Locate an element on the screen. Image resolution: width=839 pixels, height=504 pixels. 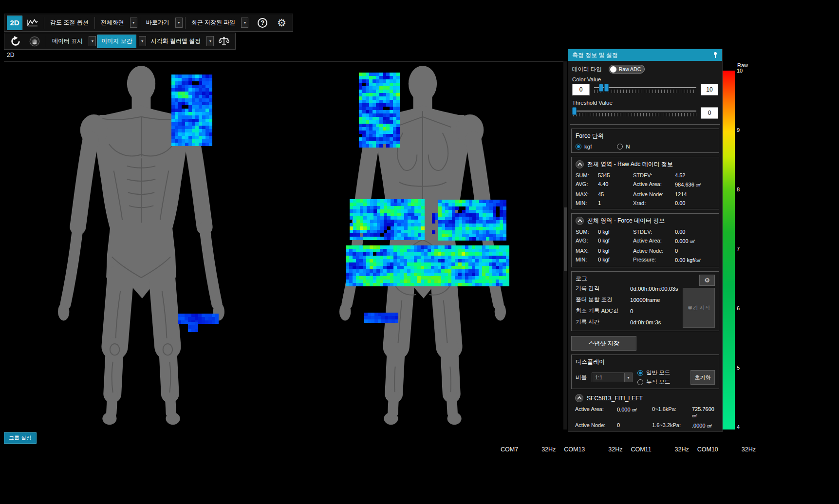
stat-value: 4.52 is located at coordinates (695, 175).